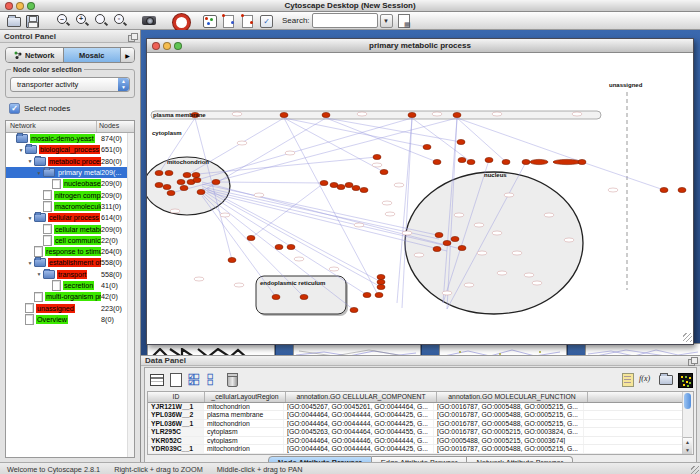 The width and height of the screenshot is (700, 474). I want to click on table-scrollbar: ▲▼, so click(688, 423).